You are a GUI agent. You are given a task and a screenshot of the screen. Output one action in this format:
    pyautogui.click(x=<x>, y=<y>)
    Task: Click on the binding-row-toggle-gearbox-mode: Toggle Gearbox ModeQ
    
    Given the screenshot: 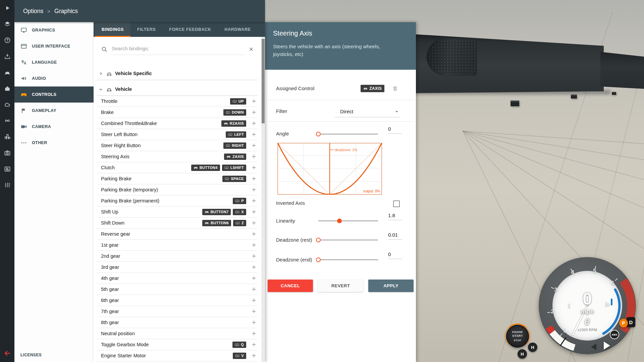 What is the action you would take?
    pyautogui.click(x=177, y=345)
    